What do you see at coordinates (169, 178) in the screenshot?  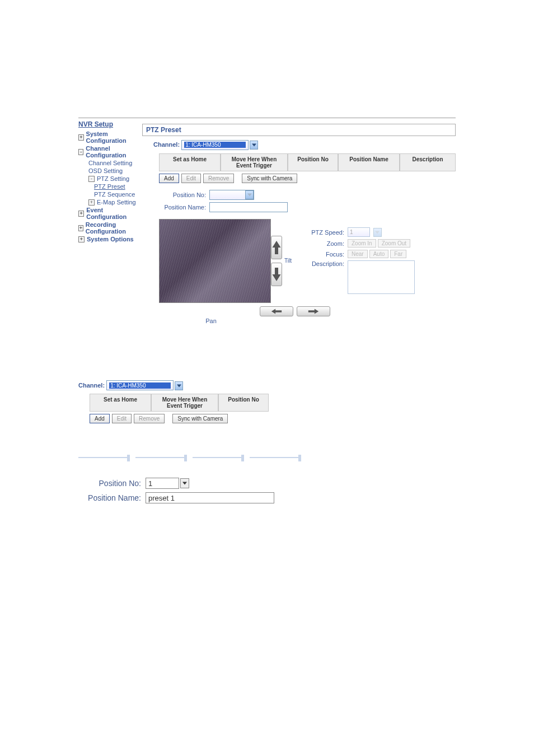 I see `add-button: Add` at bounding box center [169, 178].